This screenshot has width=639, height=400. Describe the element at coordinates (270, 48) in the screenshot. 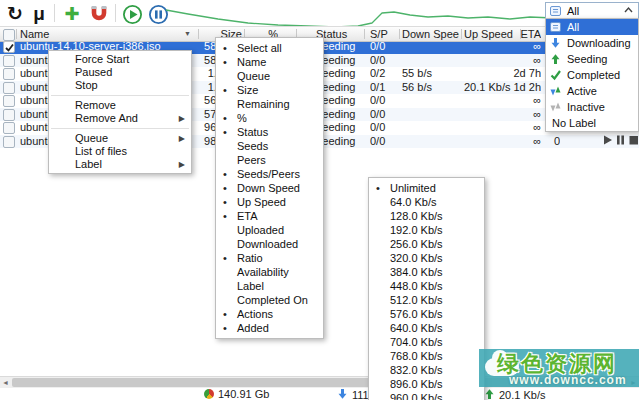

I see `column-menu-item: •Select all` at that location.